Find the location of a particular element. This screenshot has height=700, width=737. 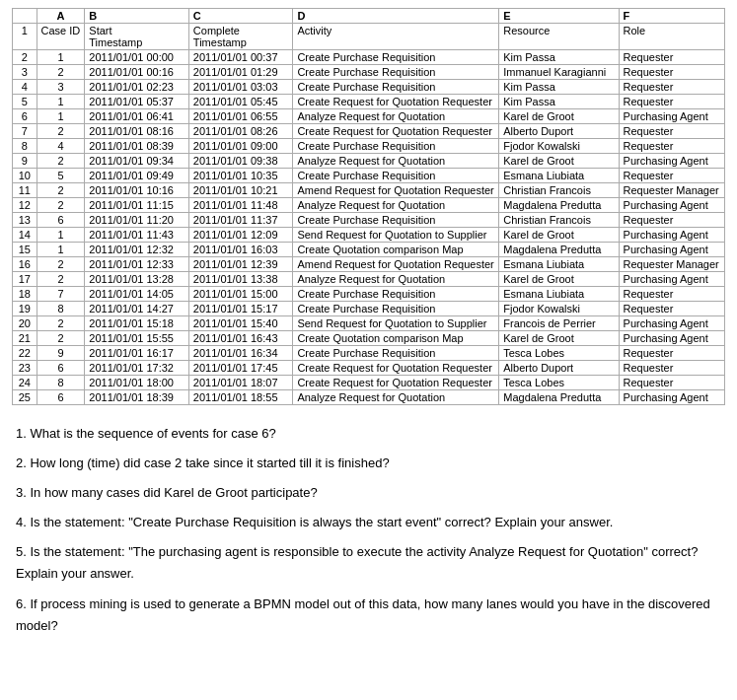

row-num: 3 is located at coordinates (26, 73).